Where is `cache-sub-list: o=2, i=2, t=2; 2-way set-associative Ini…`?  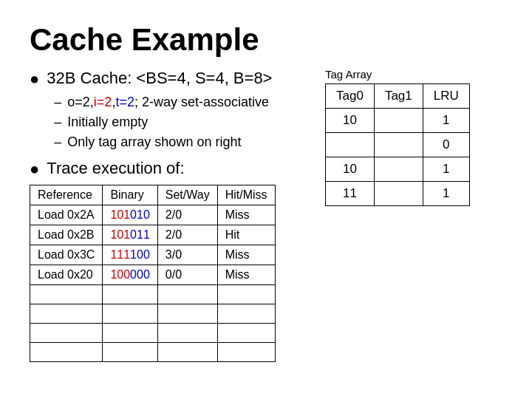
cache-sub-list: o=2, i=2, t=2; 2-way set-associative Ini… is located at coordinates (163, 123).